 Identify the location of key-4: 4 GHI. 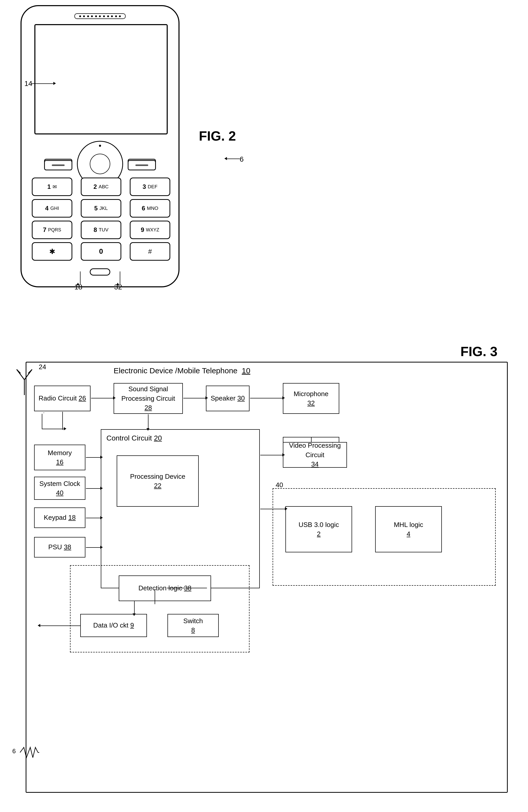
(52, 208).